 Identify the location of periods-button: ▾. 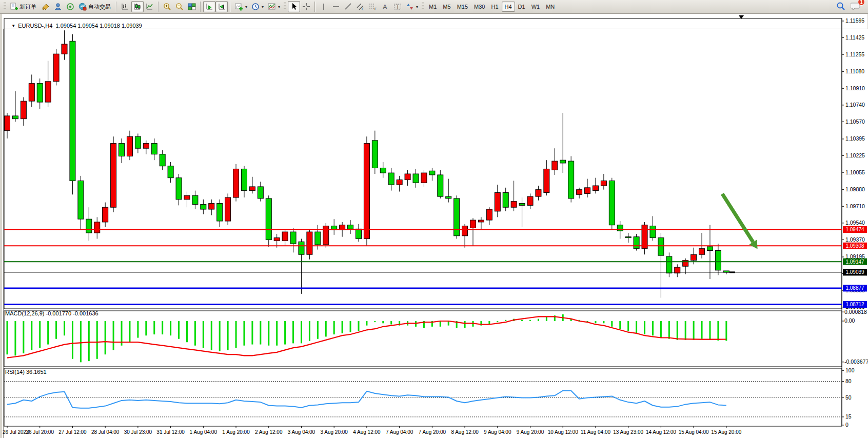
(258, 7).